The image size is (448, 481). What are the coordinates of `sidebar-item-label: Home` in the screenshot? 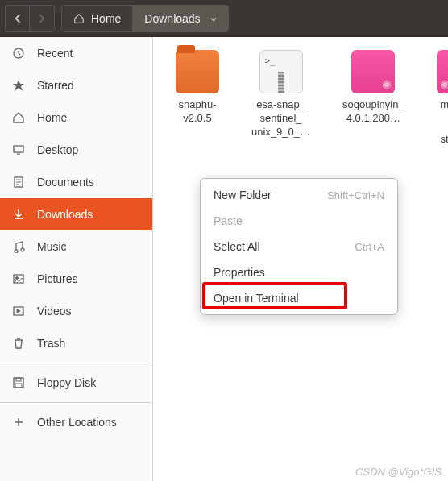 It's located at (52, 118).